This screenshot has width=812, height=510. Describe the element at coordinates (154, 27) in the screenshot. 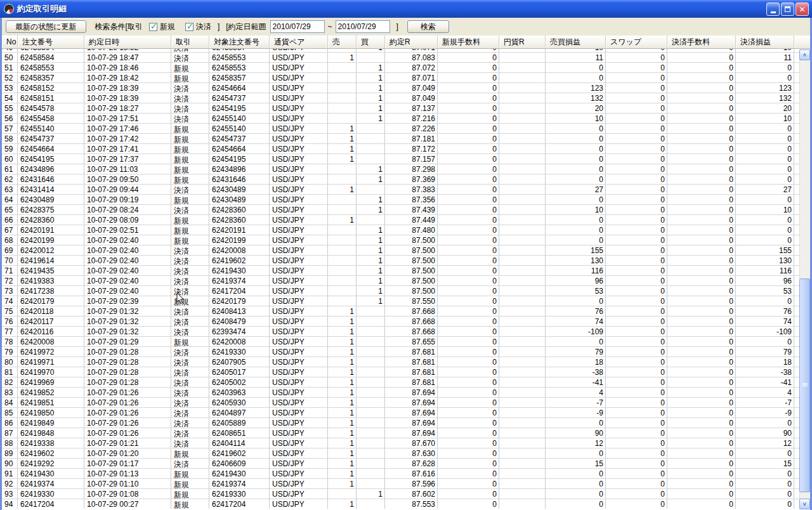

I see `checkbox-new-box: ✓` at that location.